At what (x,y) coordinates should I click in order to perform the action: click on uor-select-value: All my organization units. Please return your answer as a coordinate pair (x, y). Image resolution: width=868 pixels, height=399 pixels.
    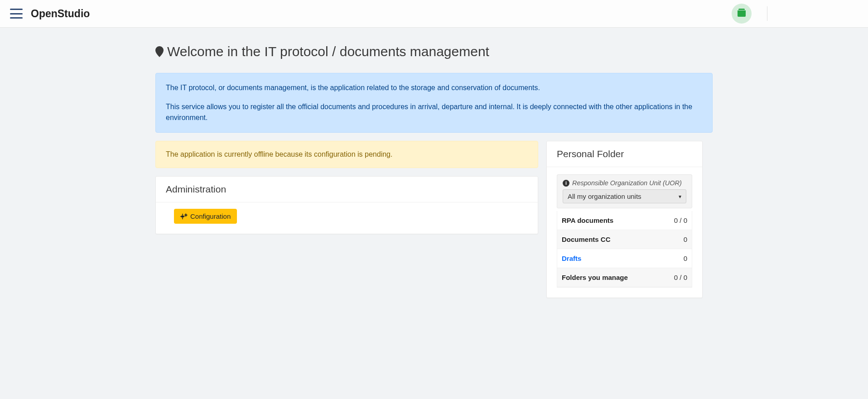
    Looking at the image, I should click on (604, 197).